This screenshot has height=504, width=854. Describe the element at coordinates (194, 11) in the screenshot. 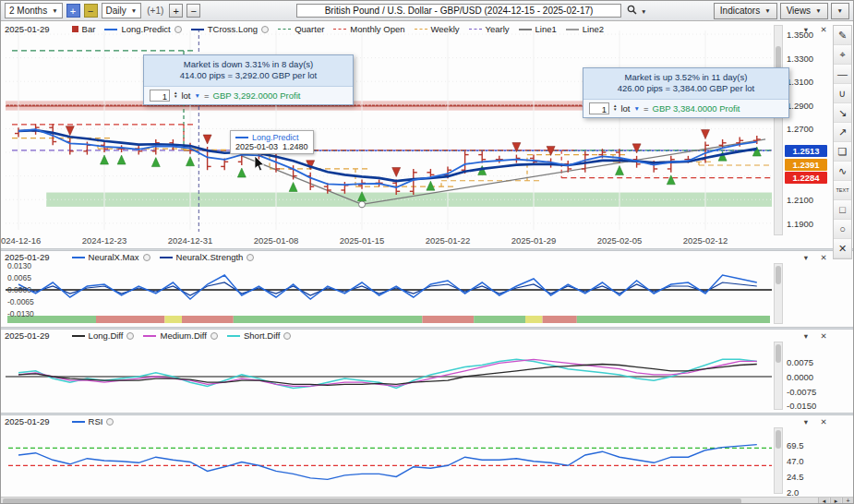

I see `zoom-out-button: −` at that location.